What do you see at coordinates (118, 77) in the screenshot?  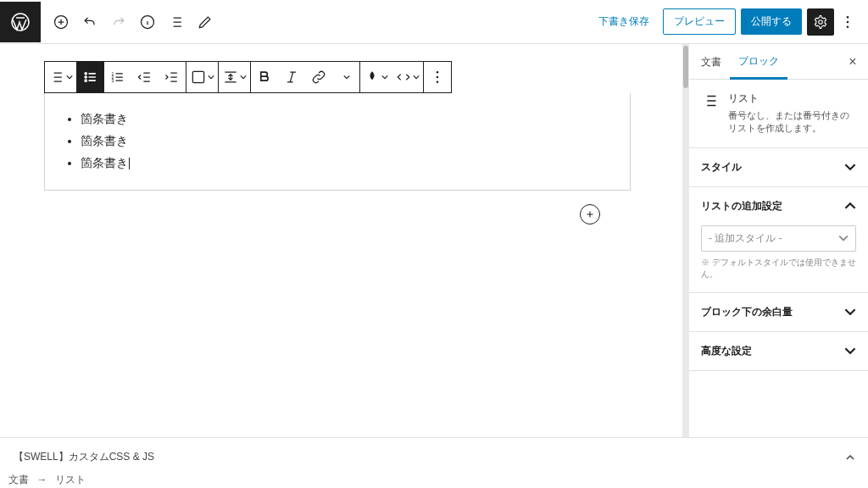 I see `numbered-list-icon: 123` at bounding box center [118, 77].